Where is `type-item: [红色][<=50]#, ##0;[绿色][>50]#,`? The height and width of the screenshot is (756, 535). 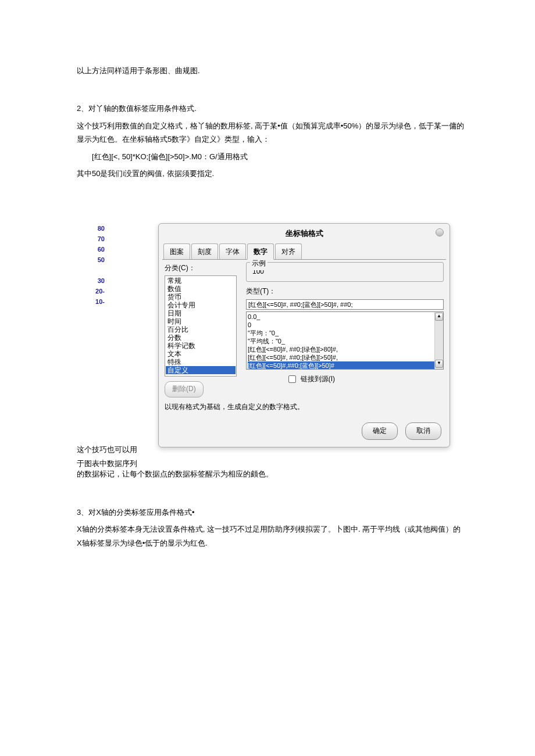 type-item: [红色][<=50]#, ##0;[绿色][>50]#, is located at coordinates (345, 357).